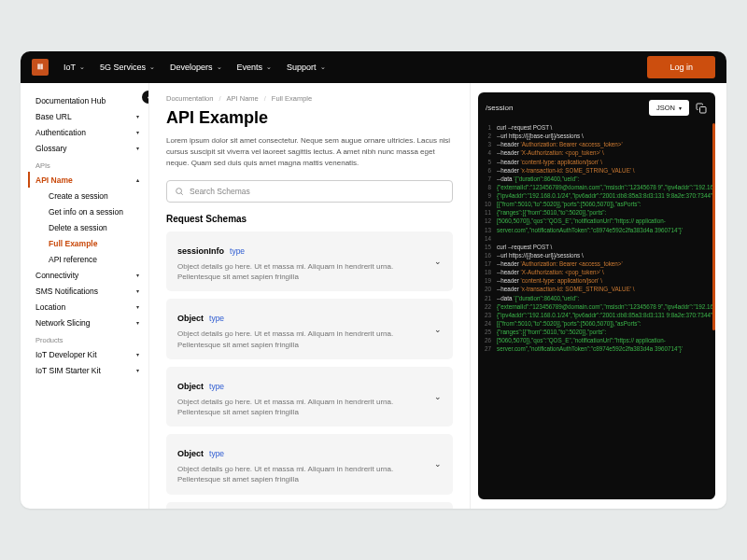 The image size is (747, 560). I want to click on code-line: 5--header 'content-type: application/jso…, so click(597, 162).